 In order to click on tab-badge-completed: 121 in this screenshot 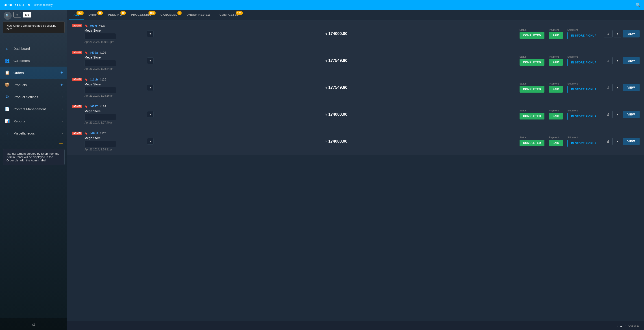, I will do `click(239, 13)`.